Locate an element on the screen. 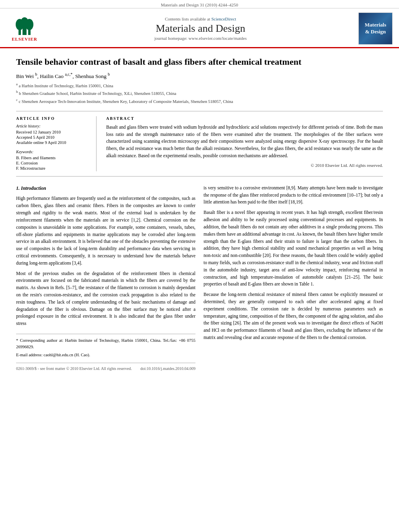  authors-line: Bin Wei b, Hailin Cao a,c,*, Shenhua Son… is located at coordinates (200, 76).